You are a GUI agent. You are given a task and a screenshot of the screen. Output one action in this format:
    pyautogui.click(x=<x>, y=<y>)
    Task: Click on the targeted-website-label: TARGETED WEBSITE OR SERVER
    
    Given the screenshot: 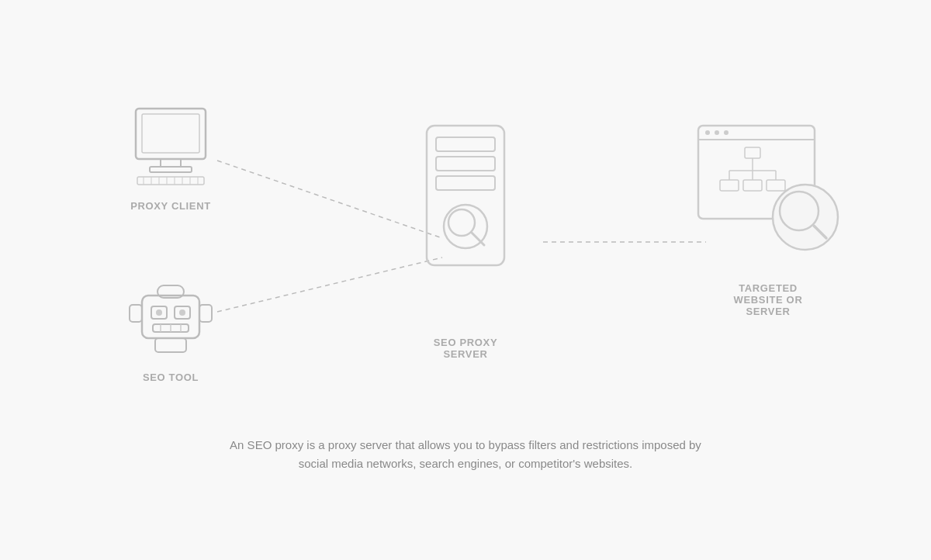 What is the action you would take?
    pyautogui.click(x=768, y=299)
    